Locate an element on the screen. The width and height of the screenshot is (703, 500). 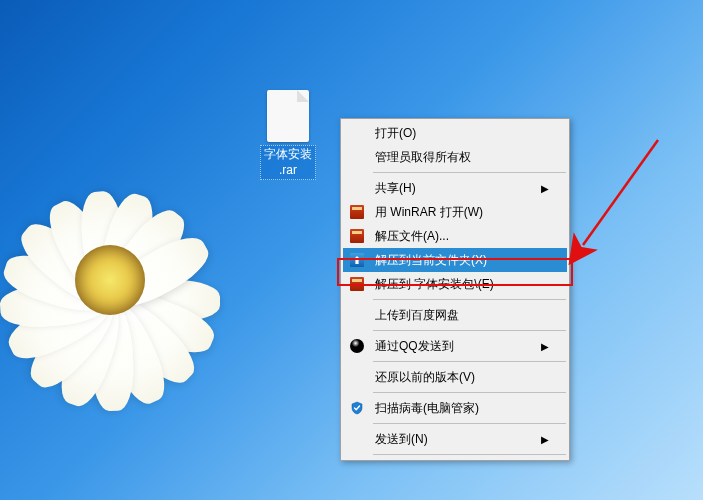
menu-item-label: 解压文件(A)... is located at coordinates (462, 236).